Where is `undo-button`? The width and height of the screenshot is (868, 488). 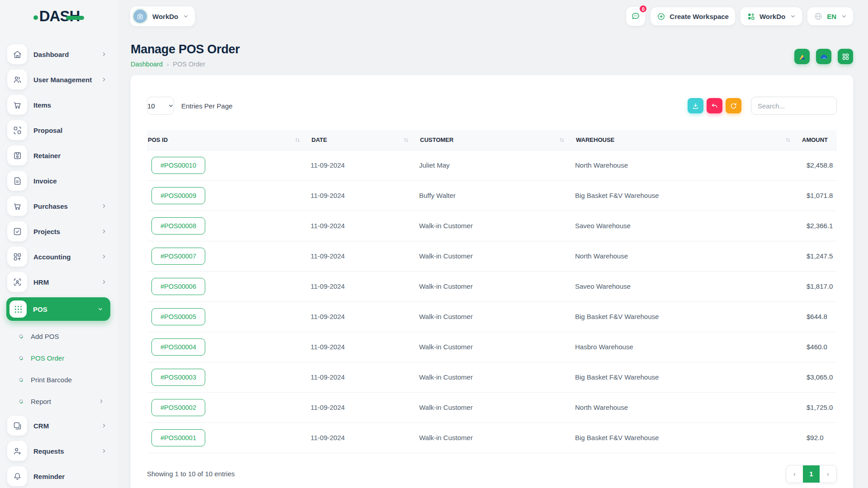 undo-button is located at coordinates (714, 106).